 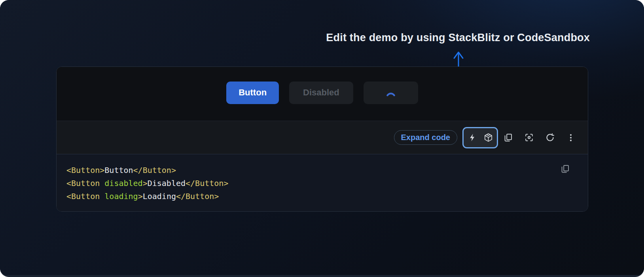 What do you see at coordinates (426, 138) in the screenshot?
I see `expand-code-button: Expand code` at bounding box center [426, 138].